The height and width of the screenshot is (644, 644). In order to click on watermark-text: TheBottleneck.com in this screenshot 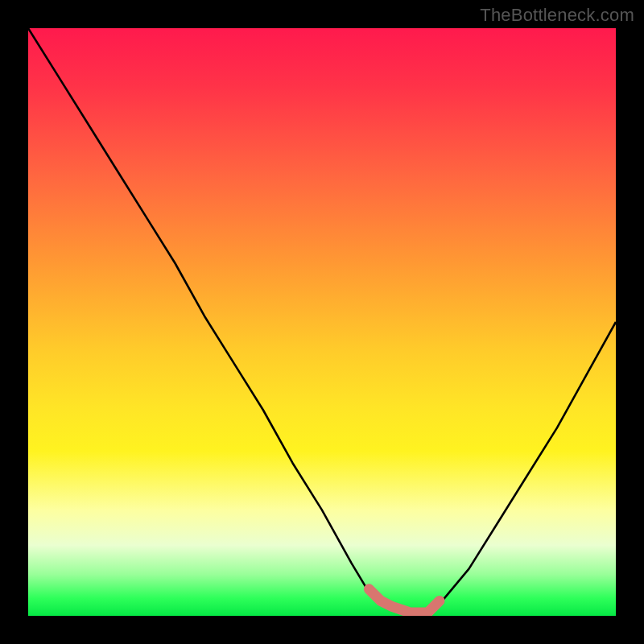, I will do `click(557, 15)`.